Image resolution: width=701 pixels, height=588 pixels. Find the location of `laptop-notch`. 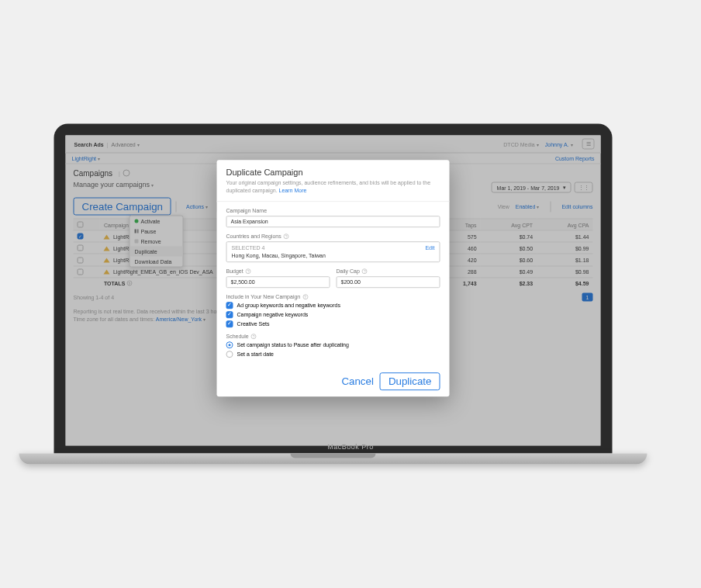

laptop-notch is located at coordinates (333, 456).